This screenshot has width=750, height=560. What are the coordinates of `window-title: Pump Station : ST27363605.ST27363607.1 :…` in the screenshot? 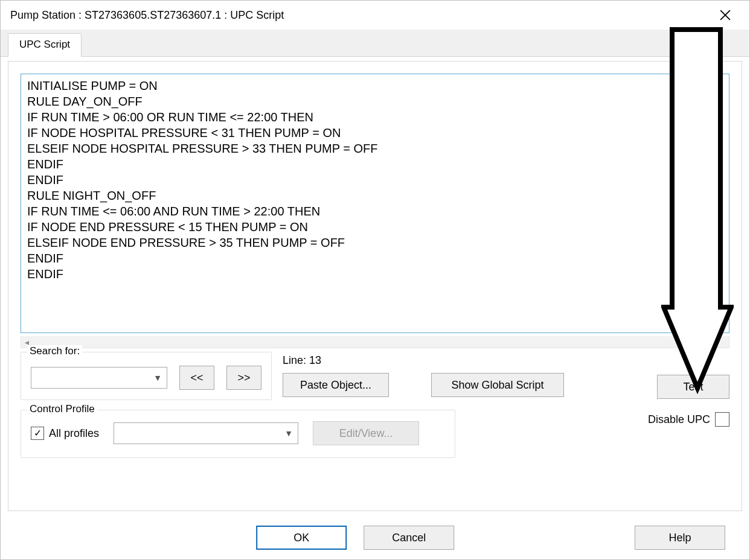 It's located at (147, 16).